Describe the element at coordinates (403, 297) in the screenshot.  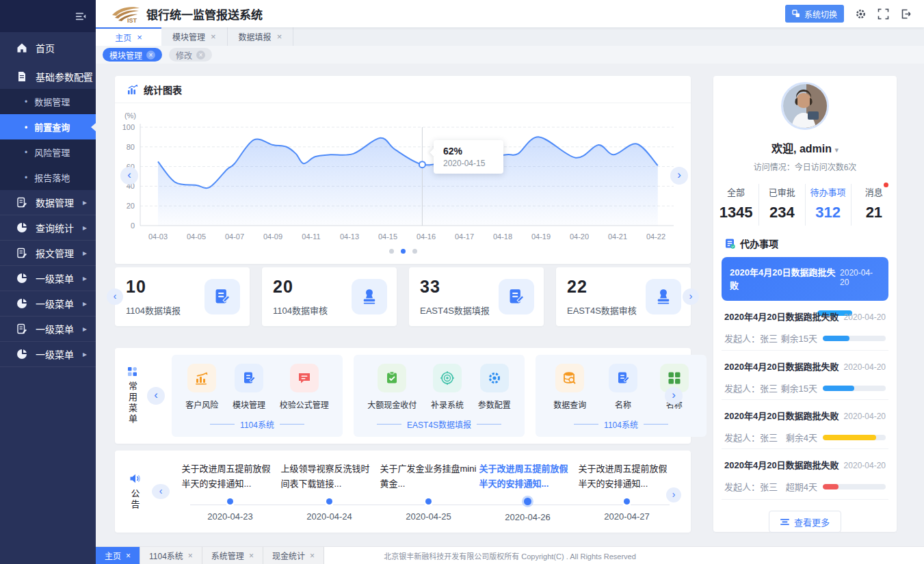
I see `stat-cards-row: 10 1104数据填报 20 1104数据审核 33 EAST4S数据填报 22…` at that location.